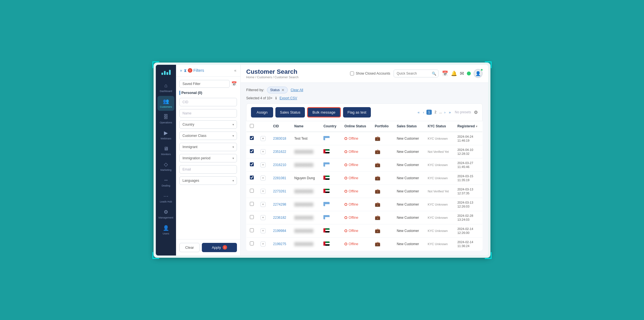  I want to click on calendar-button: 📅, so click(234, 84).